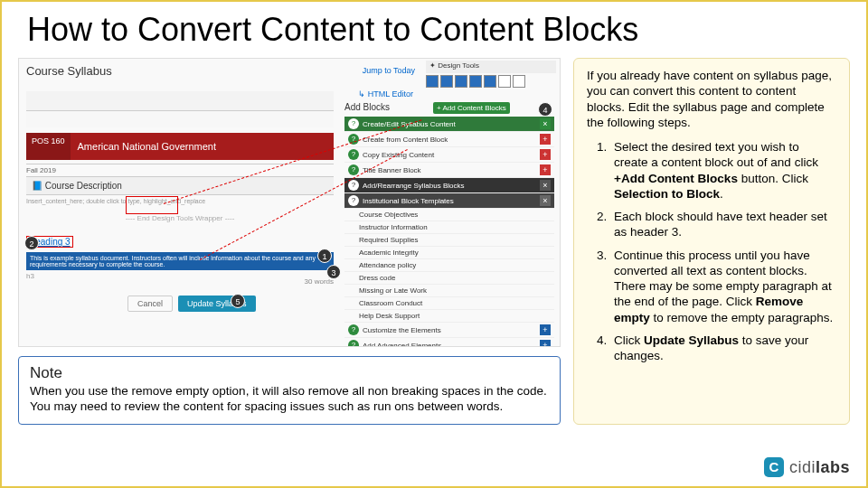 This screenshot has height=488, width=868. Describe the element at coordinates (401, 331) in the screenshot. I see `screenshot-row-customize-label: Customize the Elements` at that location.